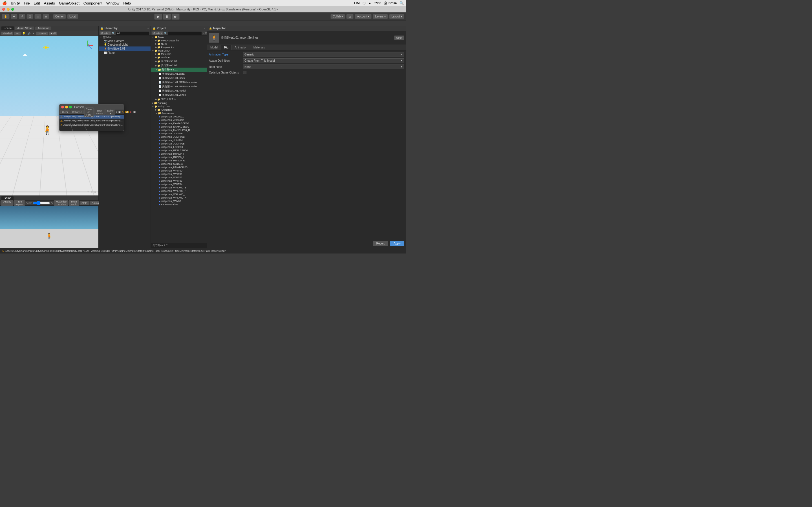 The height and width of the screenshot is (507, 812). What do you see at coordinates (127, 3) in the screenshot?
I see `menu-help: Help` at bounding box center [127, 3].